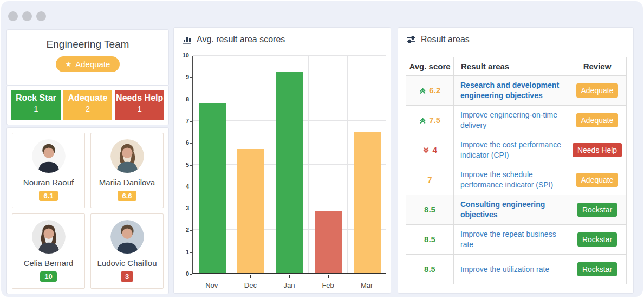  What do you see at coordinates (597, 150) in the screenshot?
I see `review-badge: Needs Help` at bounding box center [597, 150].